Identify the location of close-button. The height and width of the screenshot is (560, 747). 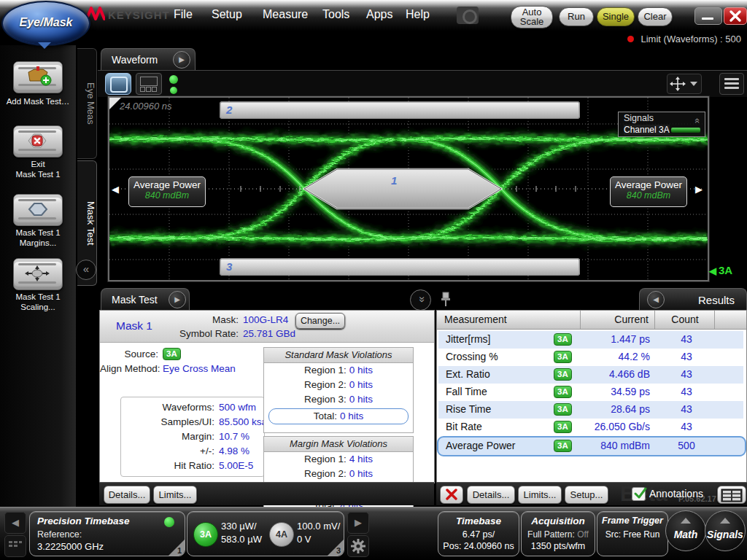
(735, 16).